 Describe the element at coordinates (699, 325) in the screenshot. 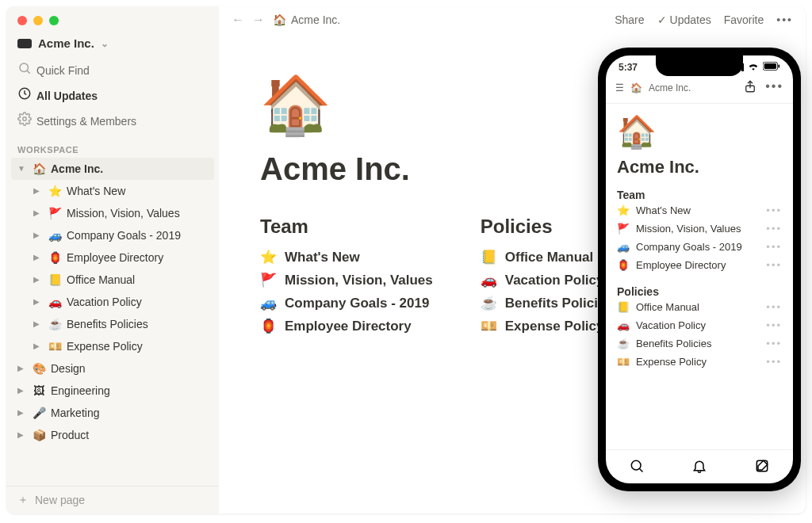

I see `mobile-page-link: 🚗Vacation Policy•••` at that location.